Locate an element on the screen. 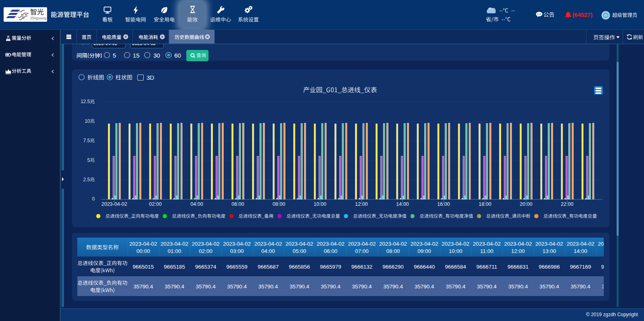 The width and height of the screenshot is (644, 321). svg-text: 9665856 is located at coordinates (299, 267).